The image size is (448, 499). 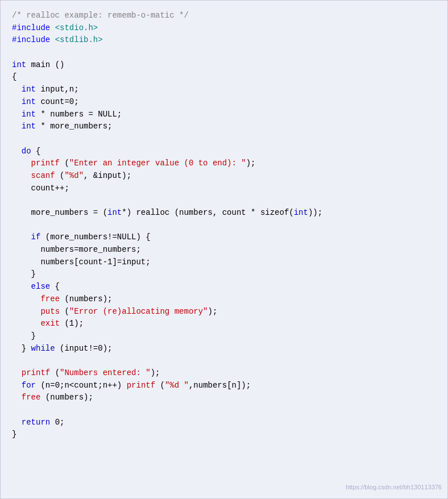 I want to click on code-line-32: free (numbers);, so click(x=224, y=398).